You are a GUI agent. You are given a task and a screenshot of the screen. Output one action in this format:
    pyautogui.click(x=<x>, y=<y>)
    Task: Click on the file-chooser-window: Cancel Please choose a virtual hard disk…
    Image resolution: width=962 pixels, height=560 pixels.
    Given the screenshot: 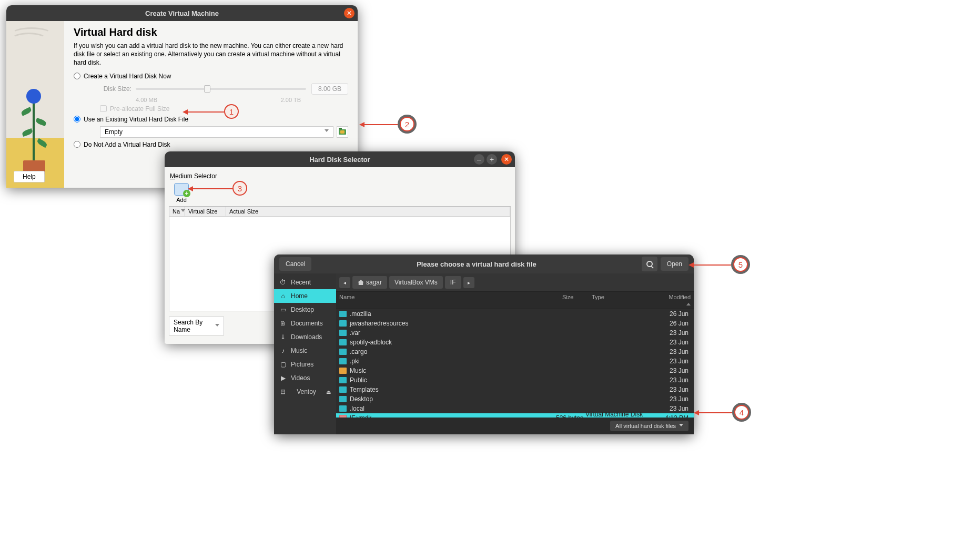 What is the action you would take?
    pyautogui.click(x=484, y=344)
    